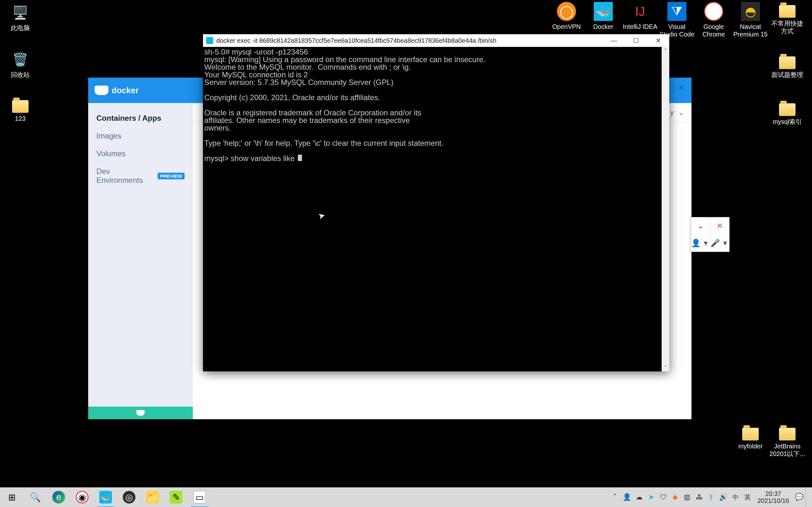  I want to click on terminal-icon: ▭, so click(200, 497).